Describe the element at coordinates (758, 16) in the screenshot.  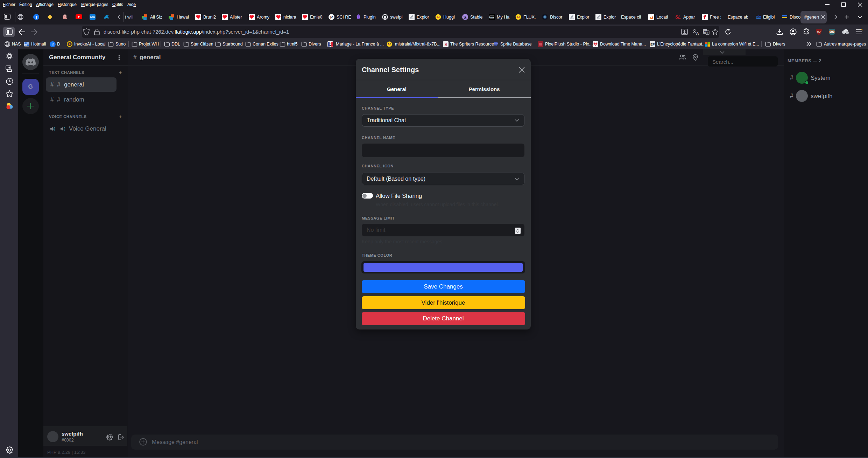
I see `svg-text: adn` at that location.